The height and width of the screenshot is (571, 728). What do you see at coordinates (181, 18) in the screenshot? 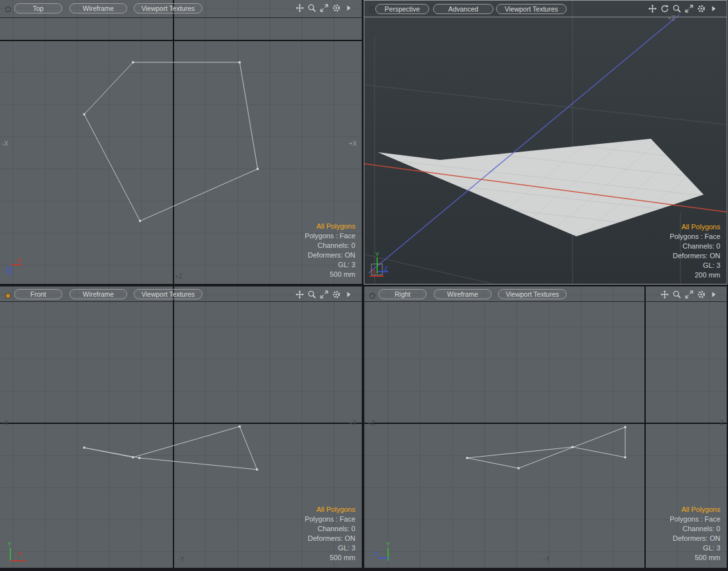
I see `header-divider` at bounding box center [181, 18].